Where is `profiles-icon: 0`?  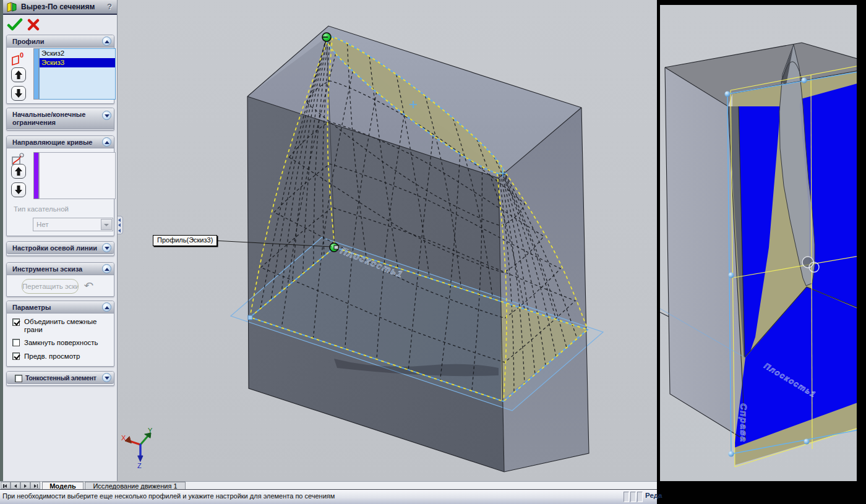 profiles-icon: 0 is located at coordinates (18, 59).